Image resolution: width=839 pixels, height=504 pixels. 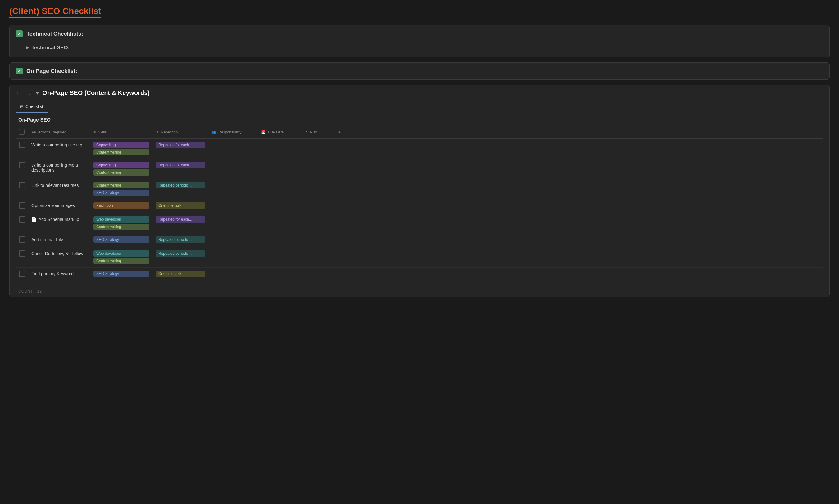 I want to click on col-header-add: +, so click(x=578, y=132).